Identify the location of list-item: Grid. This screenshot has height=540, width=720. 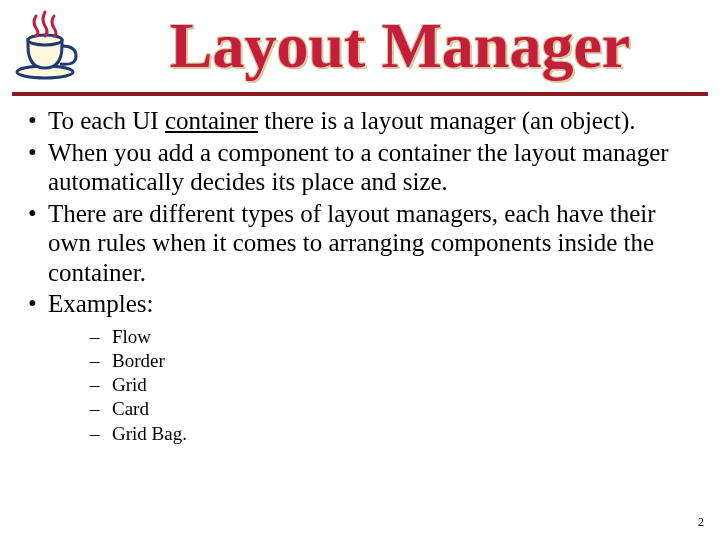
(406, 385).